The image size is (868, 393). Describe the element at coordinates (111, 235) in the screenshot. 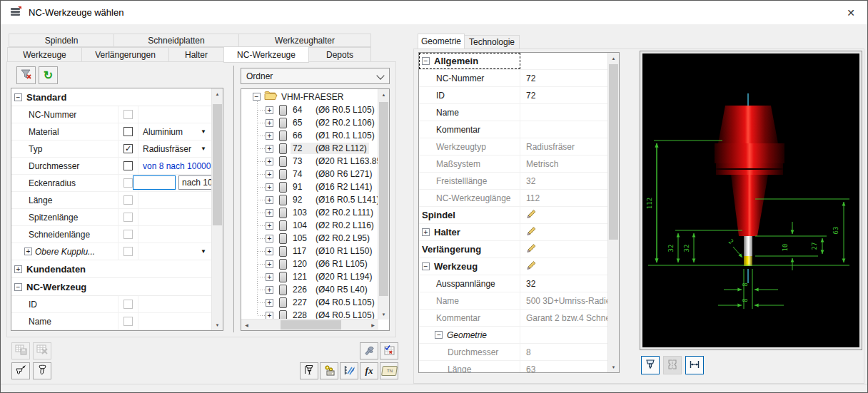

I see `filter-row-schneidenlaenge: Schneidenlänge` at that location.